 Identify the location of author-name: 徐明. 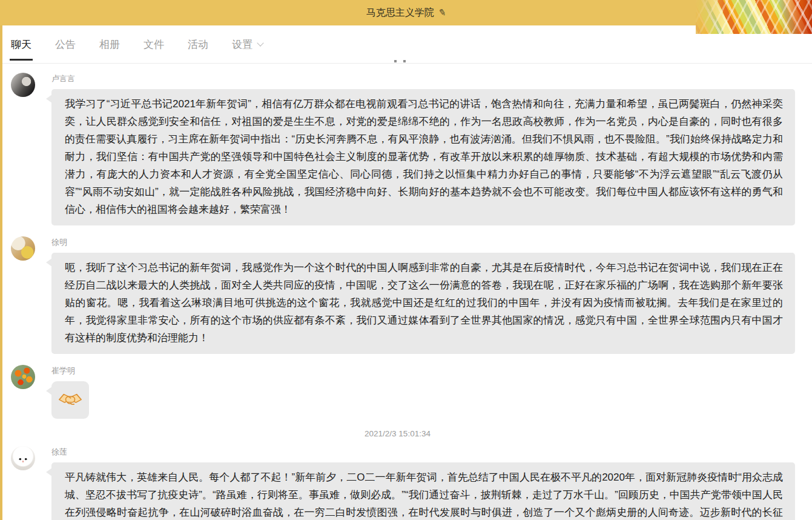
(423, 242).